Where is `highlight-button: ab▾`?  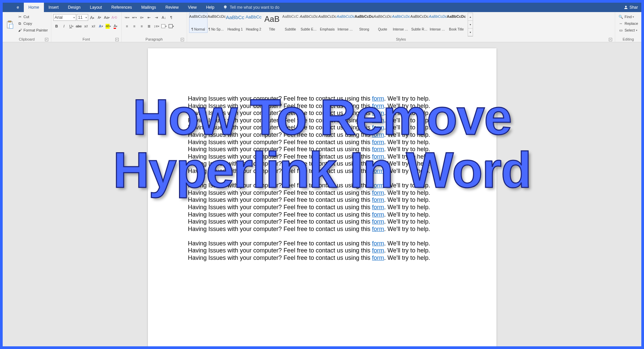 highlight-button: ab▾ is located at coordinates (108, 26).